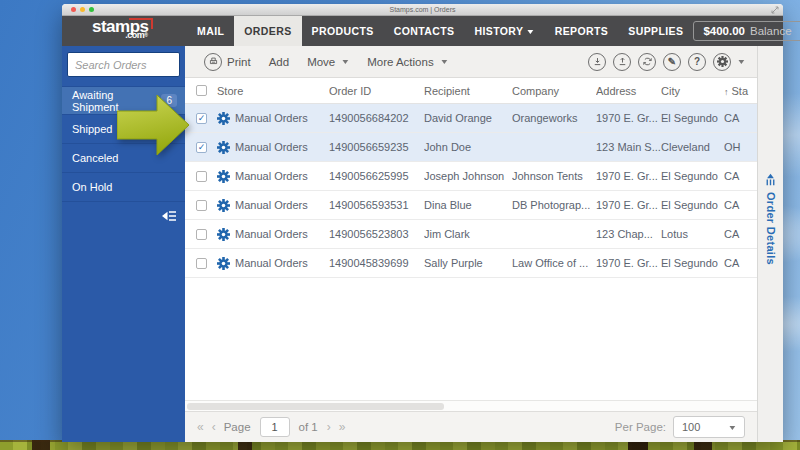 This screenshot has height=450, width=800. Describe the element at coordinates (692, 91) in the screenshot. I see `column-header-city: City` at that location.